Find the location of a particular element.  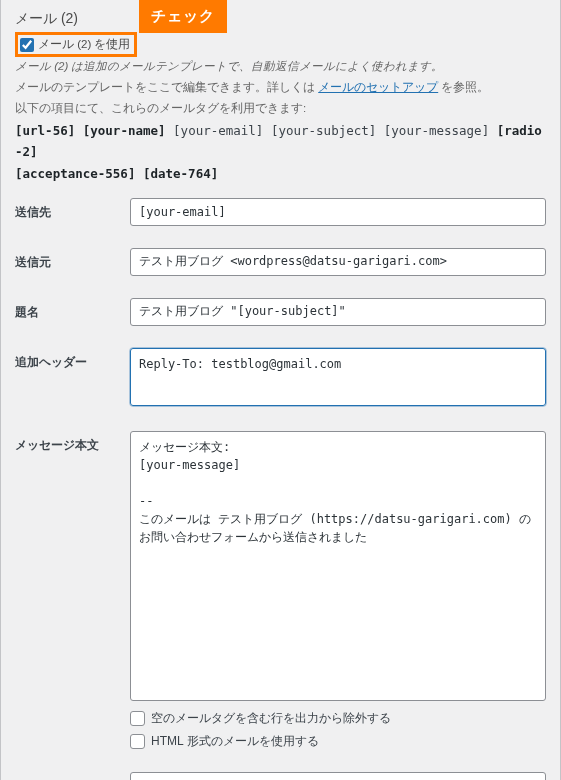

row-headers: 追加ヘッダー is located at coordinates (280, 378).